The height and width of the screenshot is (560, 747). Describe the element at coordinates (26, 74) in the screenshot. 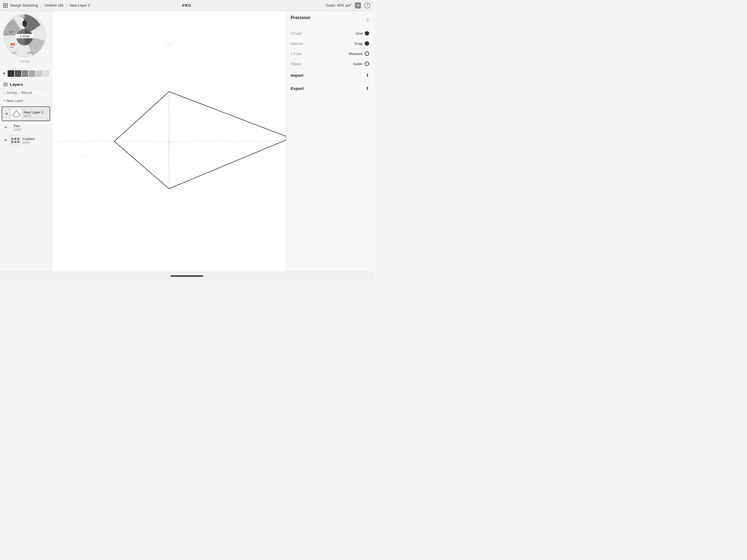

I see `color-swatches: ▼` at that location.